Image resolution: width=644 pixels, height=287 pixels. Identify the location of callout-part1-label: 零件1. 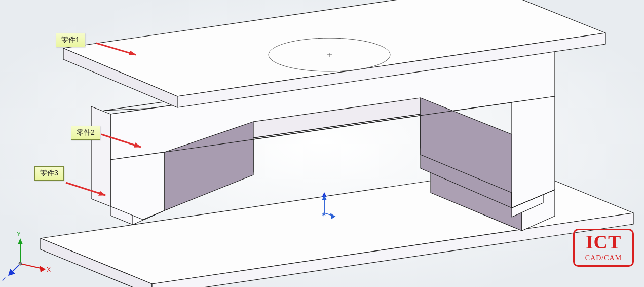
(70, 40).